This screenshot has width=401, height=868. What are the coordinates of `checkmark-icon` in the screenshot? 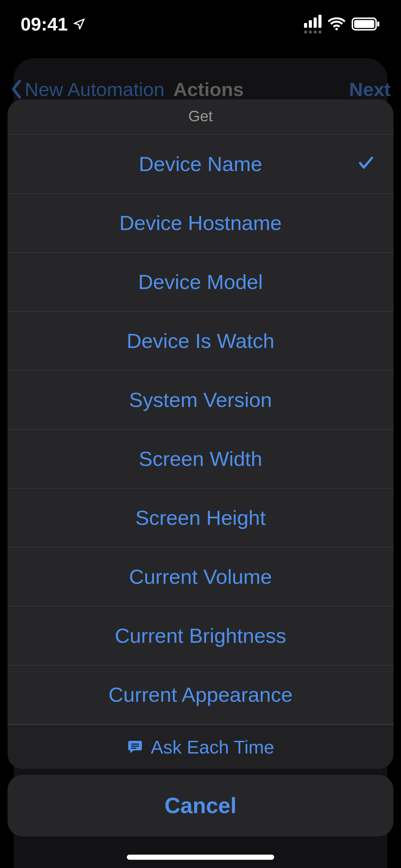 It's located at (366, 164).